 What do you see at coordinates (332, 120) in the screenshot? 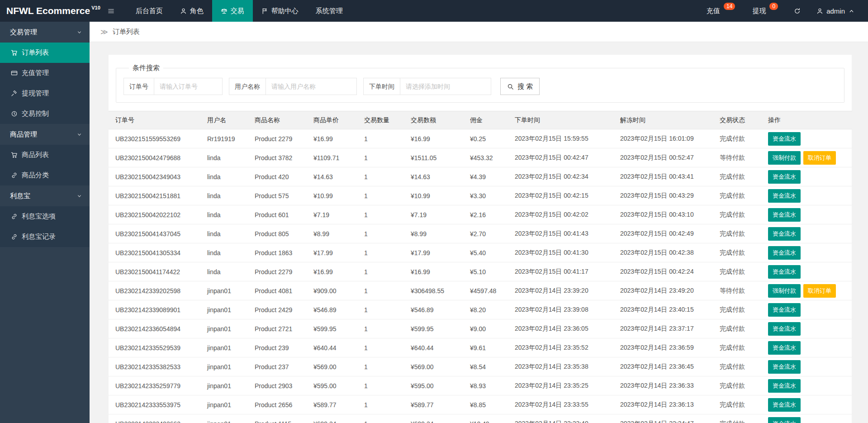
I see `column-header: 商品单价` at bounding box center [332, 120].